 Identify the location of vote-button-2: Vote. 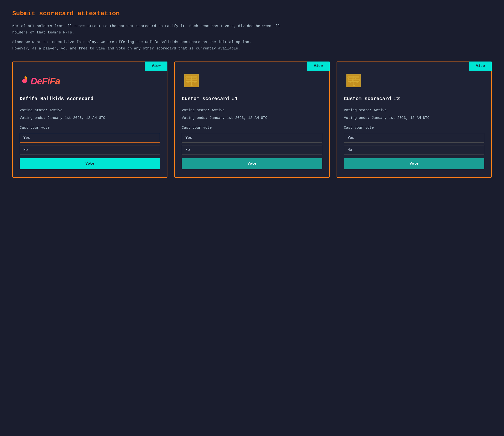
(252, 164).